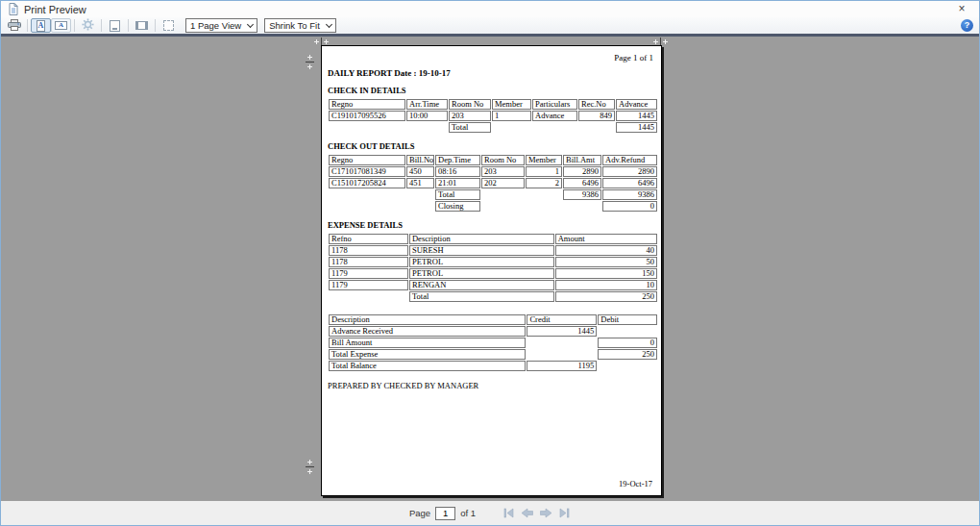 The image size is (980, 526). I want to click on col-header: Debit, so click(627, 319).